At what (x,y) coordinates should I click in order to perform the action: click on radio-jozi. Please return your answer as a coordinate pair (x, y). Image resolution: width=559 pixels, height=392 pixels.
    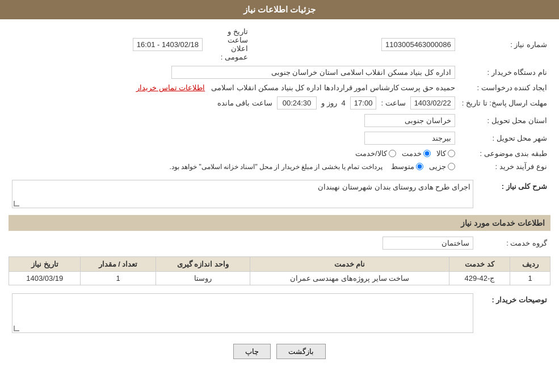
    Looking at the image, I should click on (452, 167).